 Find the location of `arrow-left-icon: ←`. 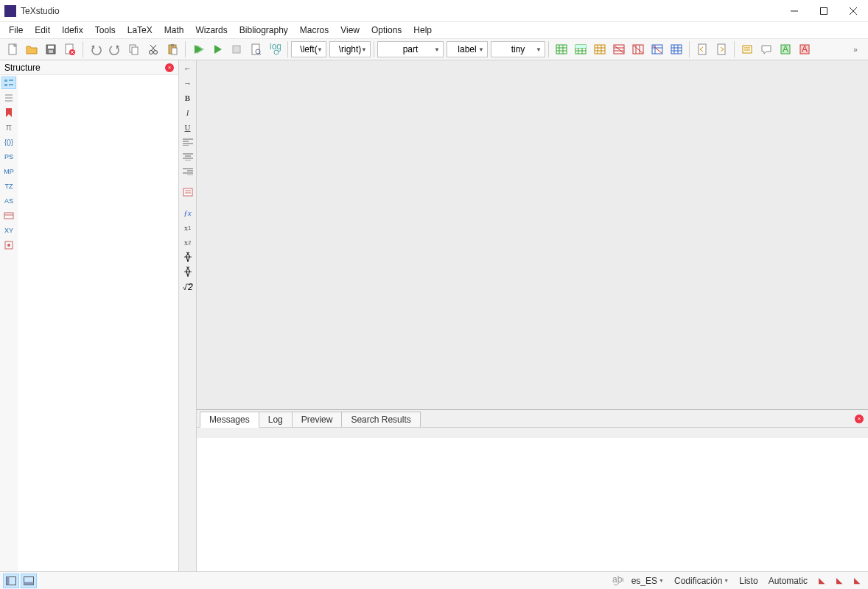

arrow-left-icon: ← is located at coordinates (188, 68).